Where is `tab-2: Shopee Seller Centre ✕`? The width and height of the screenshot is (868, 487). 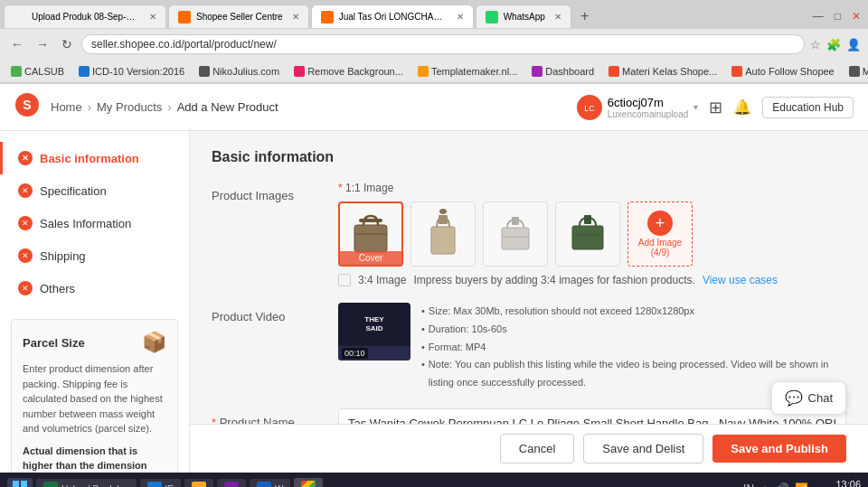 tab-2: Shopee Seller Centre ✕ is located at coordinates (239, 16).